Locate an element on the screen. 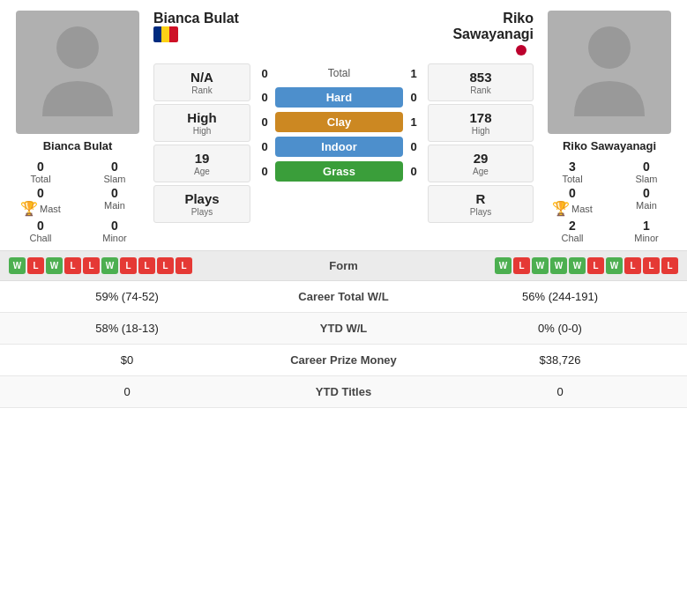  hard-left-count: 0 is located at coordinates (265, 97).